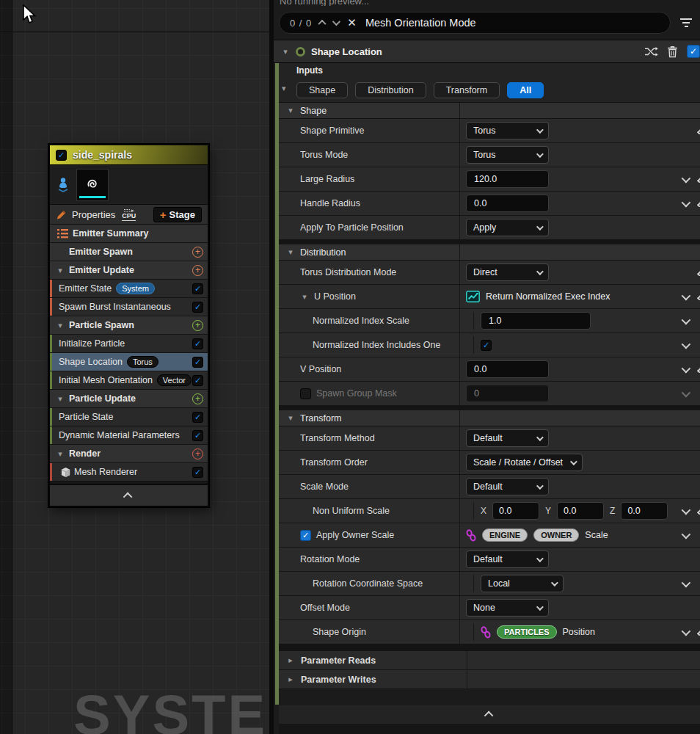 Image resolution: width=700 pixels, height=734 pixels. Describe the element at coordinates (652, 51) in the screenshot. I see `refresh-shuffle-icon` at that location.